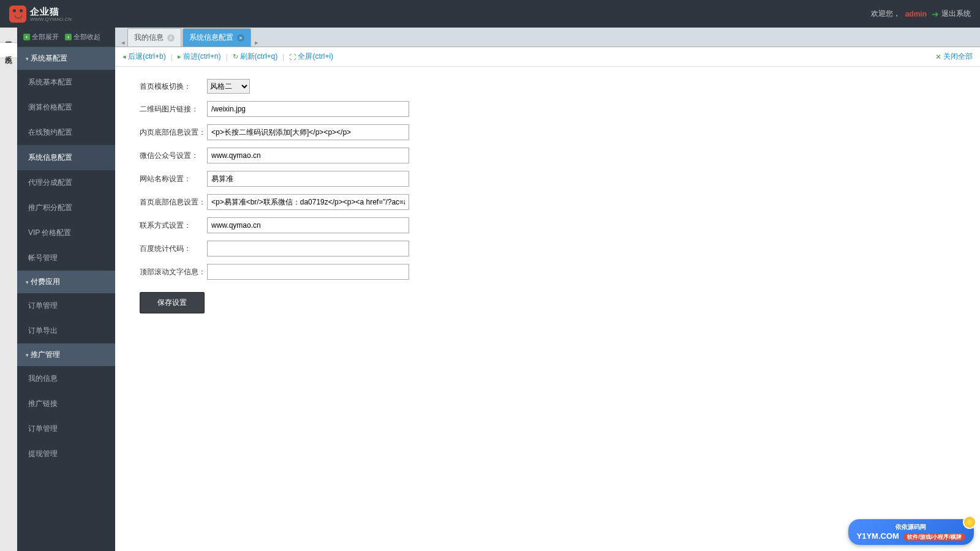  Describe the element at coordinates (66, 404) in the screenshot. I see `menu-item-promolink: 推广链接` at that location.